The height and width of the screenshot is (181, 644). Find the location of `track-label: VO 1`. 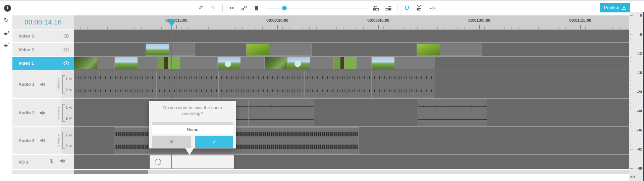

track-label: VO 1 is located at coordinates (23, 162).